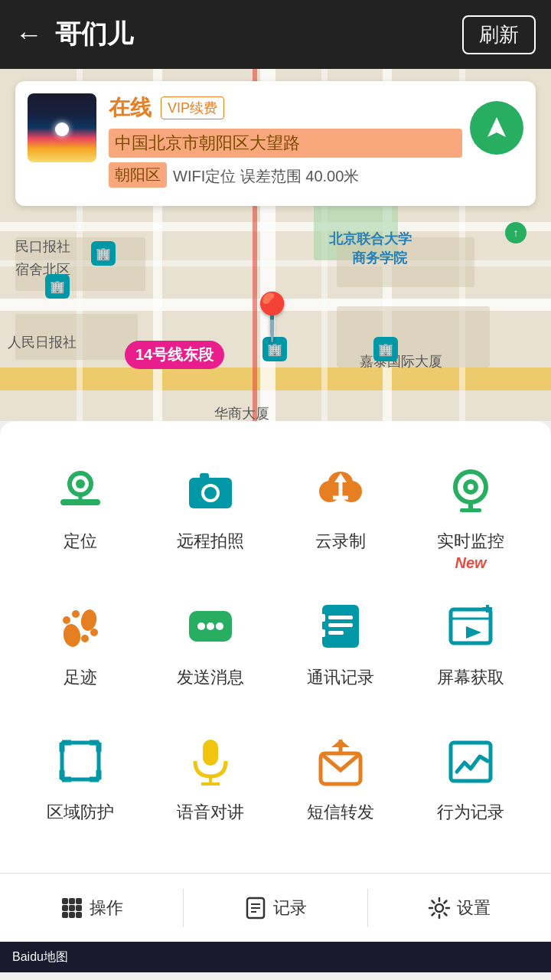 The height and width of the screenshot is (980, 551). I want to click on feature-item-realtime-monitor: 实时监控 New, so click(471, 512).